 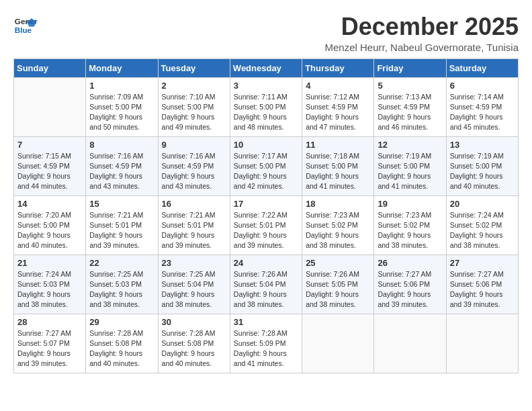 I want to click on day-info: Sunrise: 7:15 AM Sunset: 4:59 PM Dayligh…, so click(x=50, y=172).